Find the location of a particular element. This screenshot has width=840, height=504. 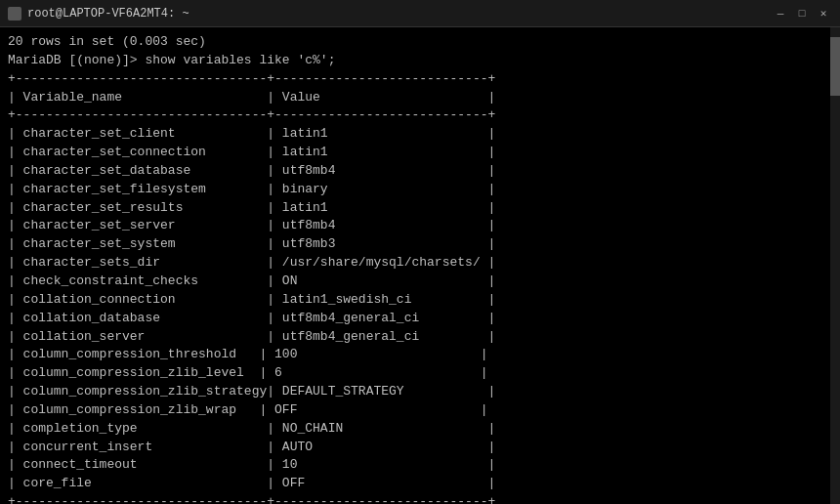

close-button: ✕ is located at coordinates (823, 14).